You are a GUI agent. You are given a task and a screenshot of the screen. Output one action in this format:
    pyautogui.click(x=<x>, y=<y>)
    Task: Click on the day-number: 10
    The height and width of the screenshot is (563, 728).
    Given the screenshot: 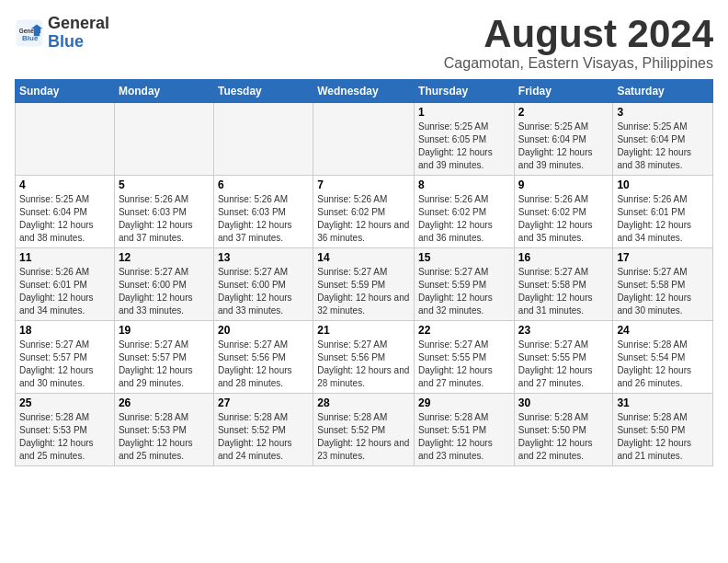 What is the action you would take?
    pyautogui.click(x=663, y=185)
    